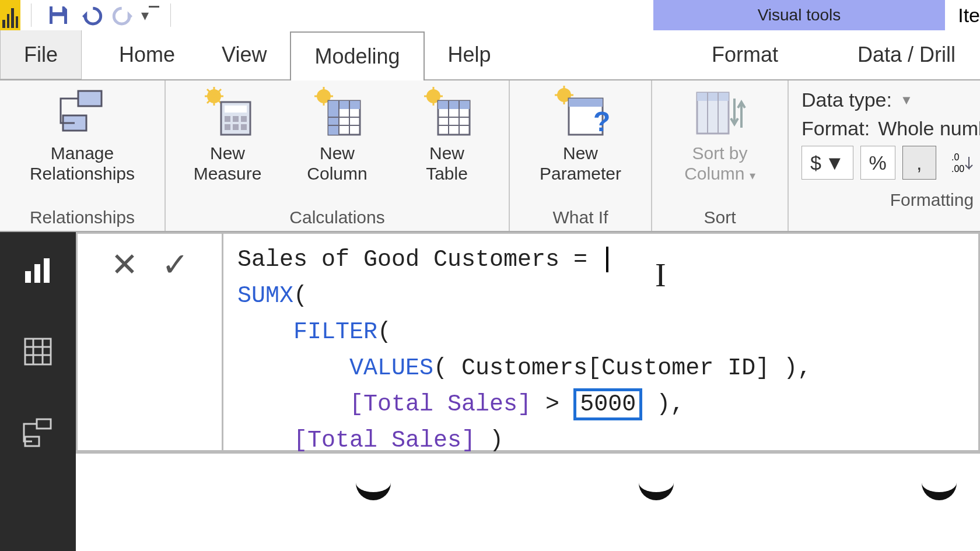 This screenshot has height=551, width=980. Describe the element at coordinates (580, 174) in the screenshot. I see `label: Parameter` at that location.